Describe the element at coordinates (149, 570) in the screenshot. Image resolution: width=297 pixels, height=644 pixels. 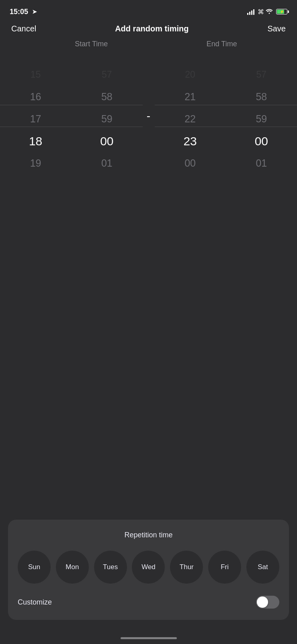
I see `repetition-card: Repetition time Sun Mon Tues Wed Thur Fr…` at that location.